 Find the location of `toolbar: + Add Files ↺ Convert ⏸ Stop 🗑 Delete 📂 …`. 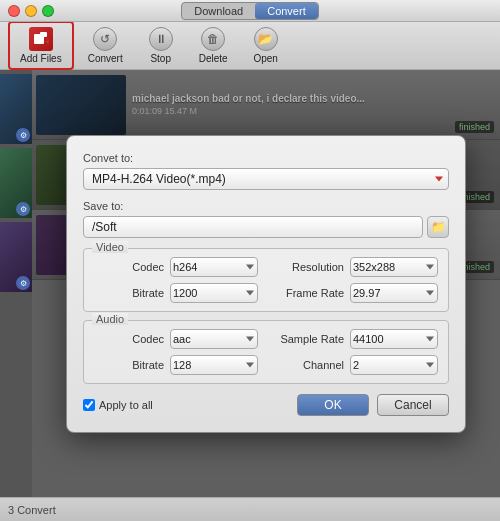

toolbar: + Add Files ↺ Convert ⏸ Stop 🗑 Delete 📂 … is located at coordinates (250, 46).